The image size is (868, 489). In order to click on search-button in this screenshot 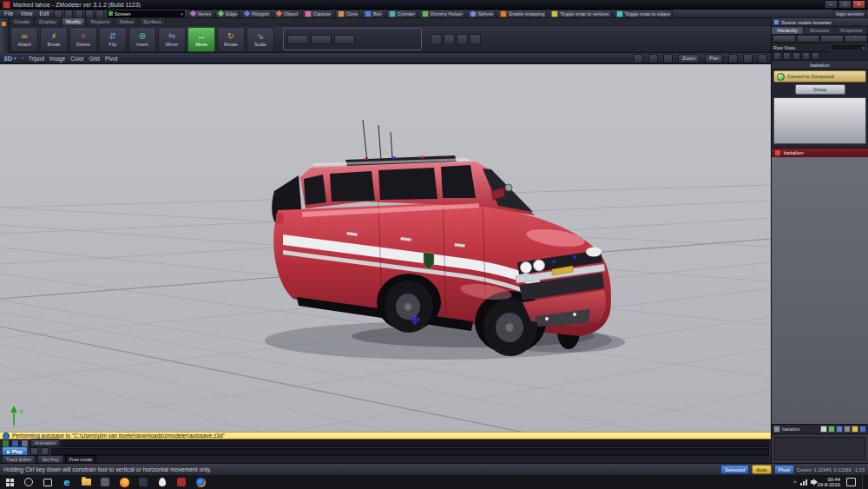, I will do `click(29, 482)`.